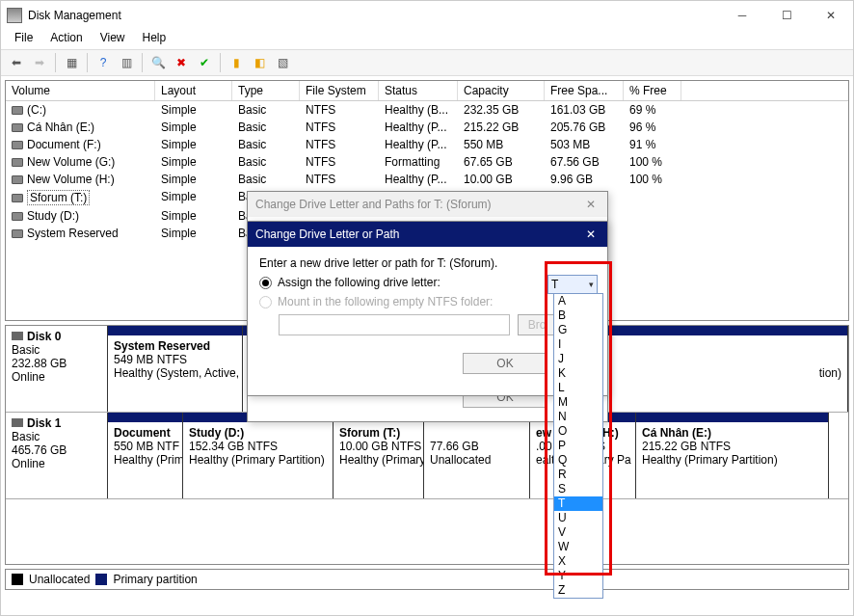  I want to click on dialog-title: Change Drive Letter or Path, so click(418, 234).